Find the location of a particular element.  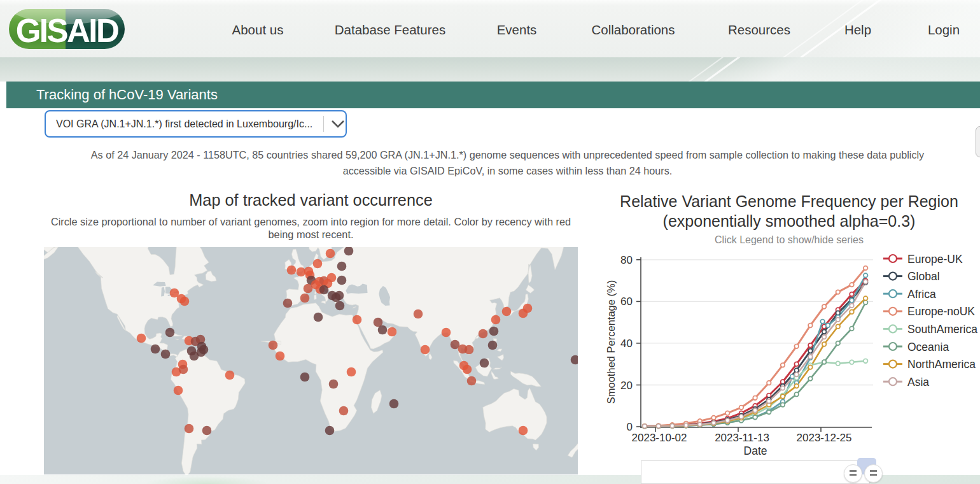

svg-text: 2023-12-25 is located at coordinates (825, 438).